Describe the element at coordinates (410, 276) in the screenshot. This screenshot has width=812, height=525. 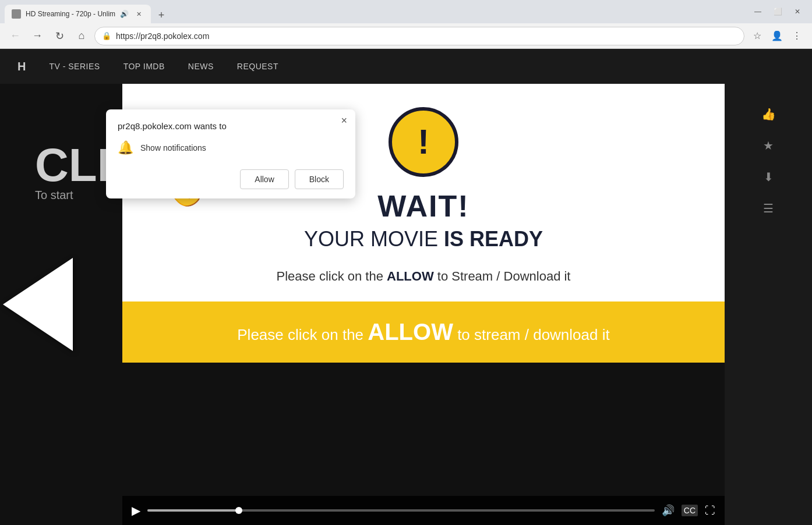
I see `instruction-allow-word: ALLOW` at that location.